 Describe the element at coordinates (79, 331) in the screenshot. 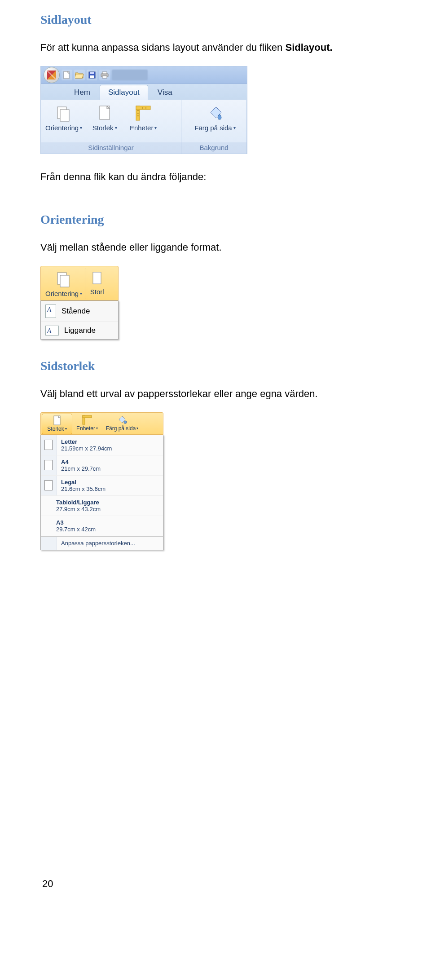

I see `liggande-option: A Liggande` at that location.